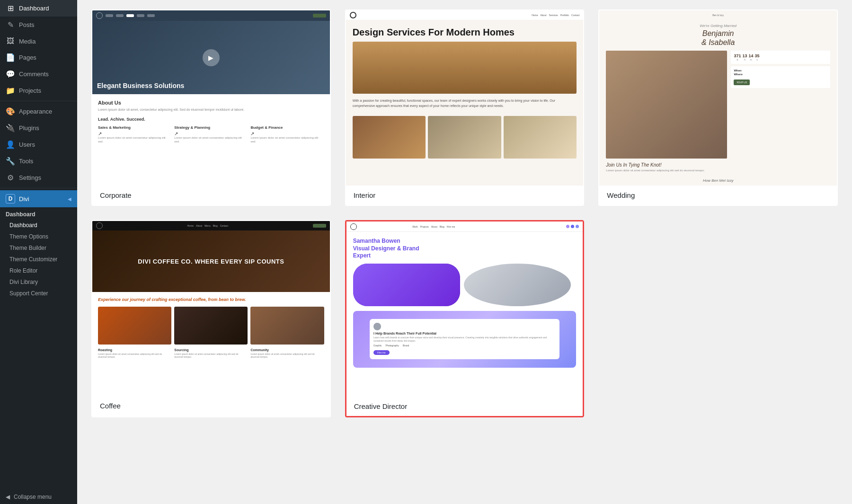 The height and width of the screenshot is (504, 852). What do you see at coordinates (211, 195) in the screenshot?
I see `corporate-name: Corporate` at bounding box center [211, 195].